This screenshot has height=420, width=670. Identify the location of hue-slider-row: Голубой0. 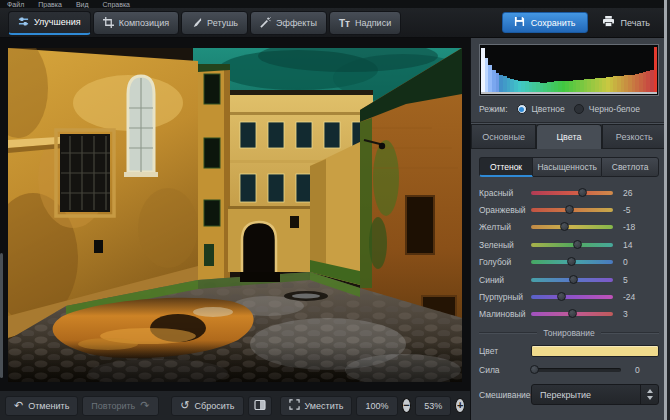
(569, 262).